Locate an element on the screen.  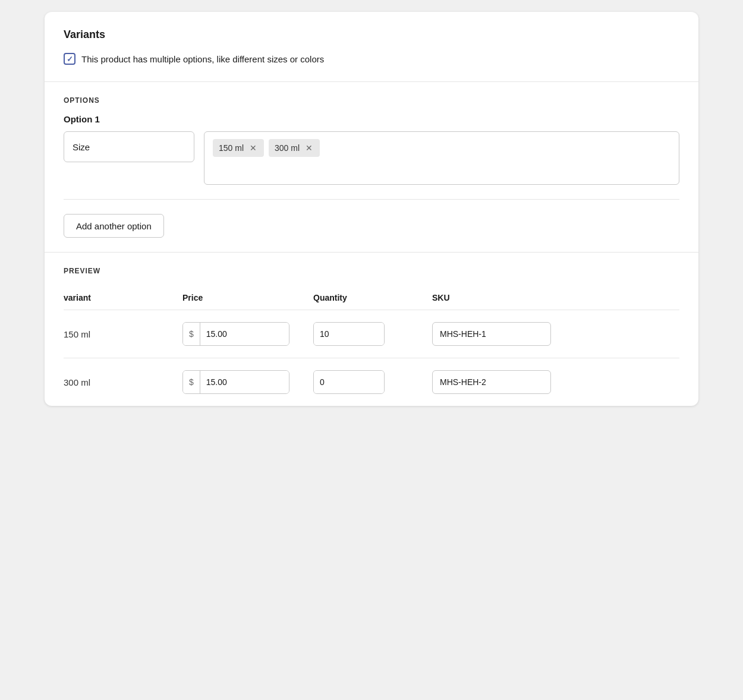
tag-150ml-remove: ✕ is located at coordinates (253, 148).